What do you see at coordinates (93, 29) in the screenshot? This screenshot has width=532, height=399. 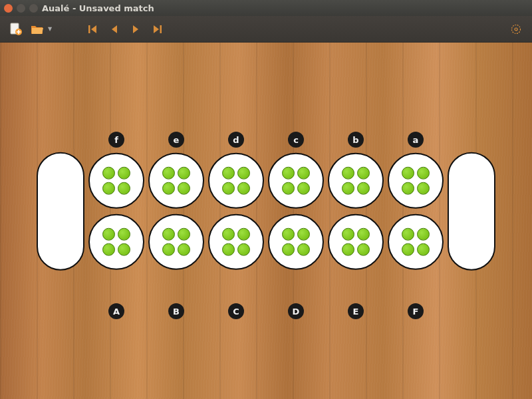 I see `nav-first-button` at bounding box center [93, 29].